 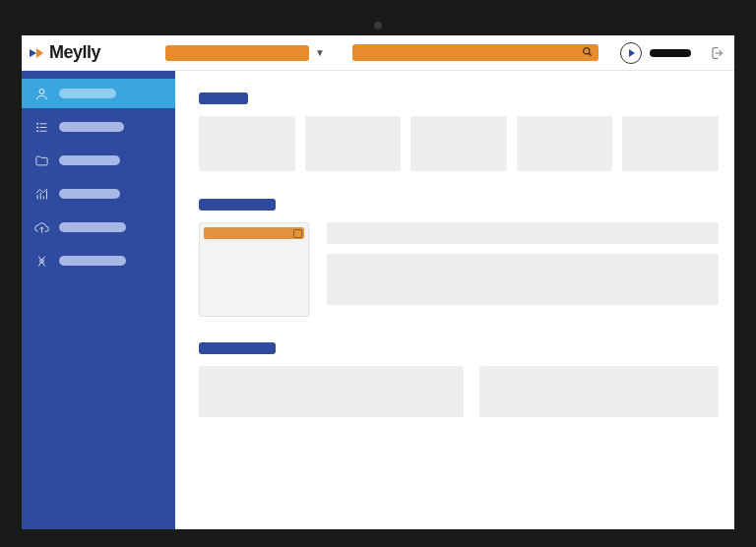 What do you see at coordinates (475, 53) in the screenshot?
I see `search-field` at bounding box center [475, 53].